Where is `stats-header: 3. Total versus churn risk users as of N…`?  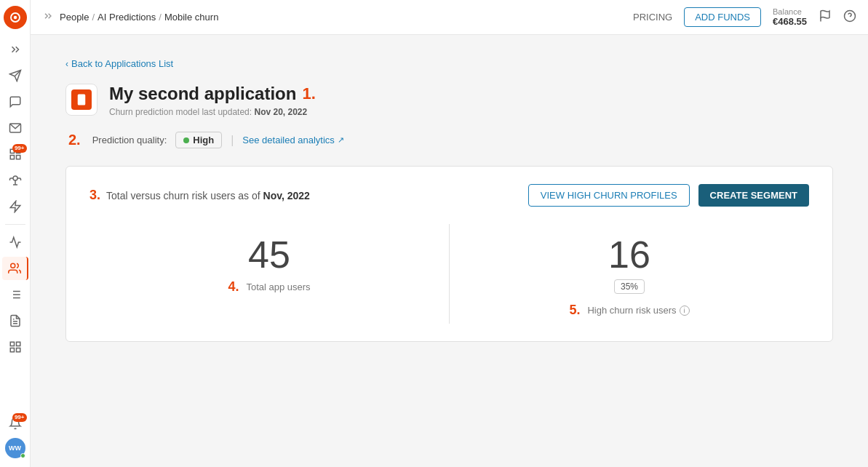
stats-header: 3. Total versus churn risk users as of N… is located at coordinates (450, 195).